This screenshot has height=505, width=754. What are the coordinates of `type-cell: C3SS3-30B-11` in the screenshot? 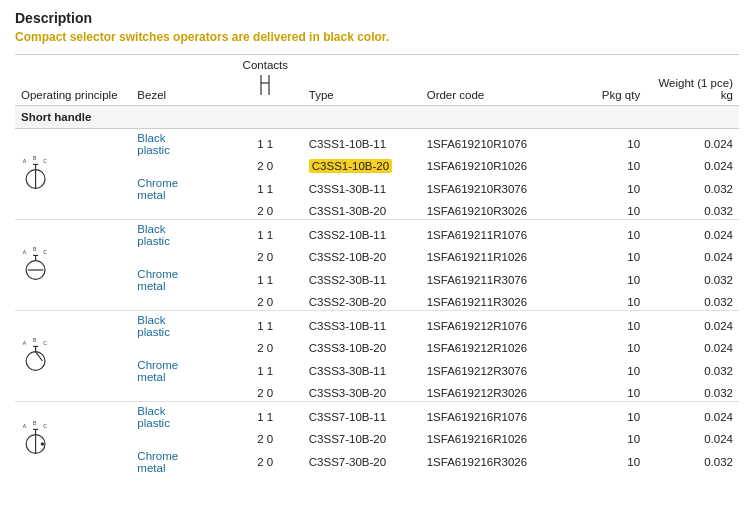 It's located at (362, 370).